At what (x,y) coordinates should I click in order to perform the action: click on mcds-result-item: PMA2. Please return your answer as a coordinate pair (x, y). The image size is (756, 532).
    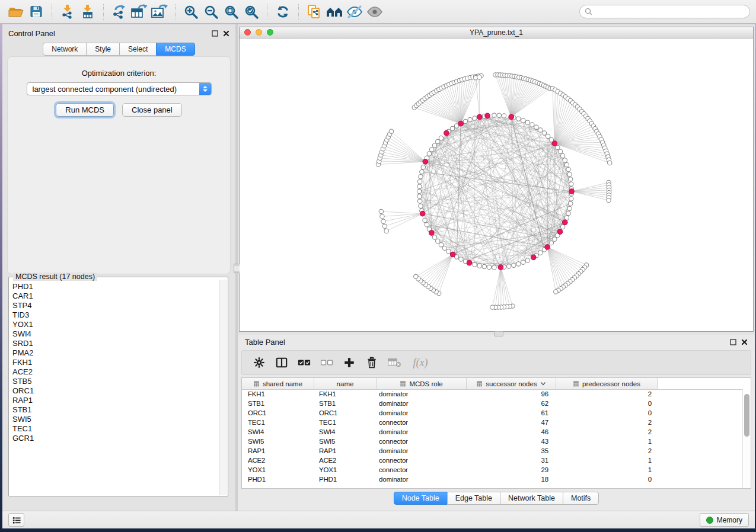
    Looking at the image, I should click on (116, 353).